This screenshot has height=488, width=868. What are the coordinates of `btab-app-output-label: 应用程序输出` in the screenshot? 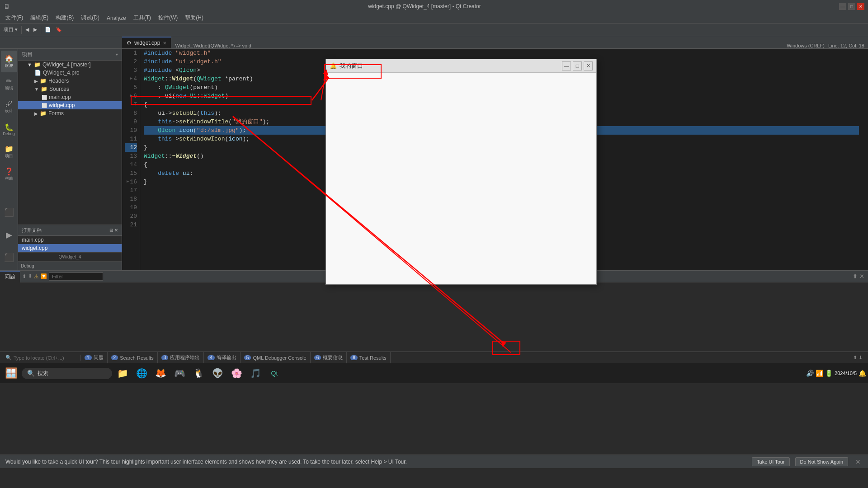 It's located at (185, 358).